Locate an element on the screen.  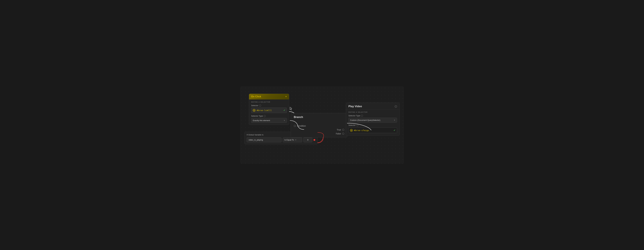
playvideo-selector-circle-icon is located at coordinates (352, 130).